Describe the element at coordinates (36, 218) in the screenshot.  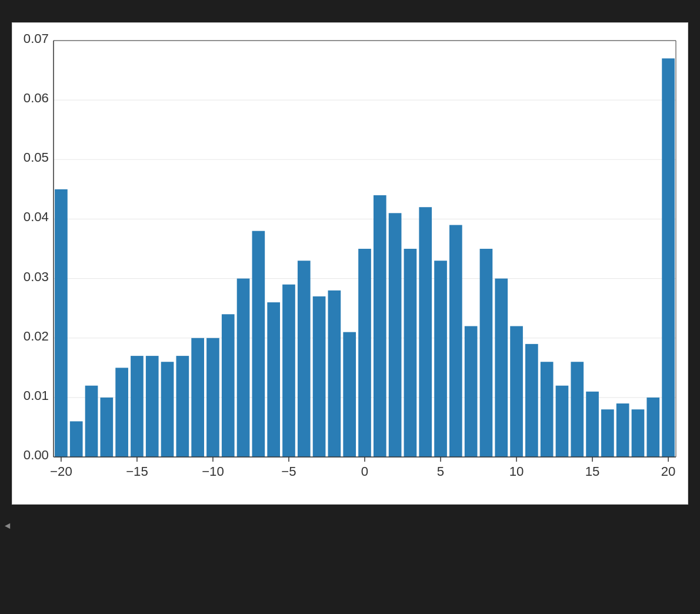
I see `svg-text: 0.04` at that location.